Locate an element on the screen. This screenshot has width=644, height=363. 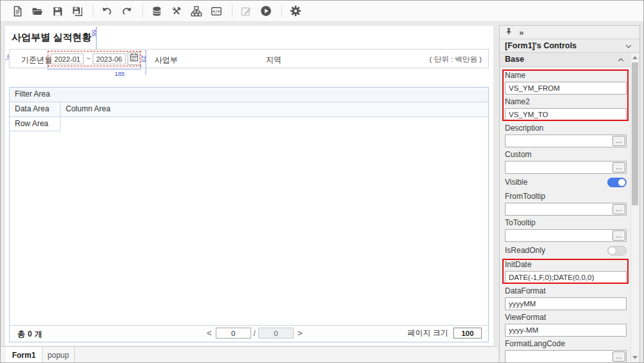
tools-button is located at coordinates (176, 11).